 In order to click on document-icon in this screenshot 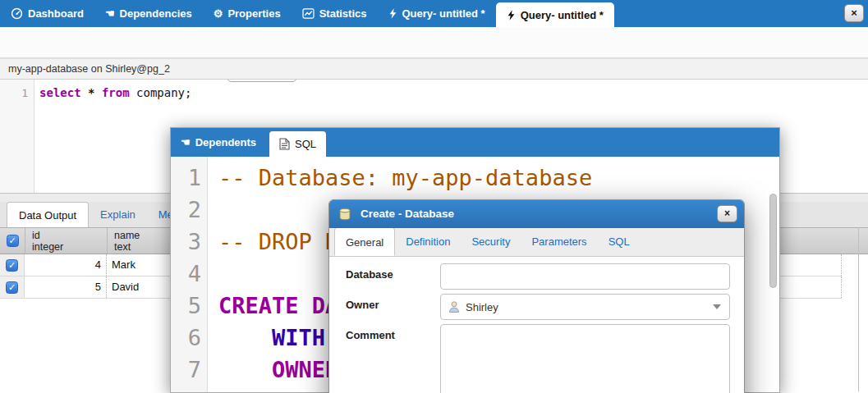, I will do `click(284, 144)`.